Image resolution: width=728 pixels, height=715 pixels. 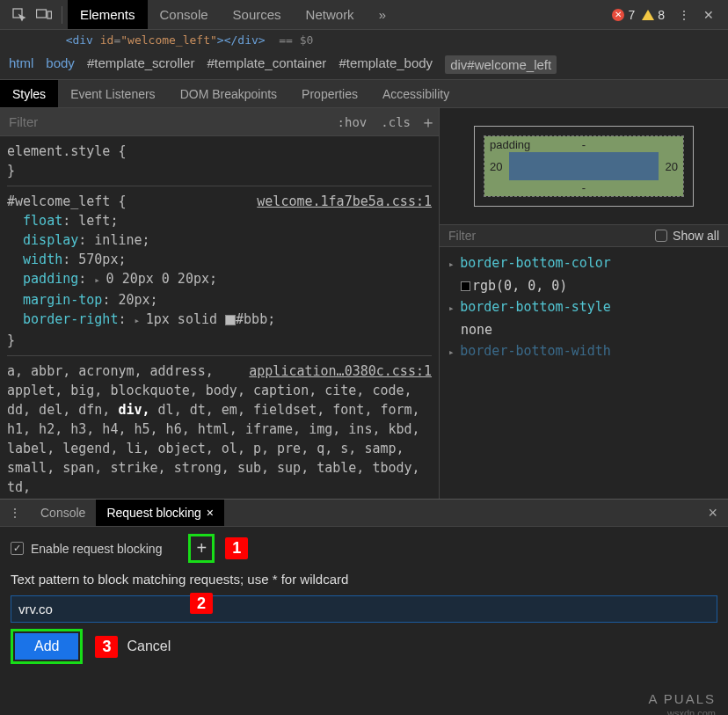 What do you see at coordinates (353, 122) in the screenshot?
I see `hov-toggle: :hov` at bounding box center [353, 122].